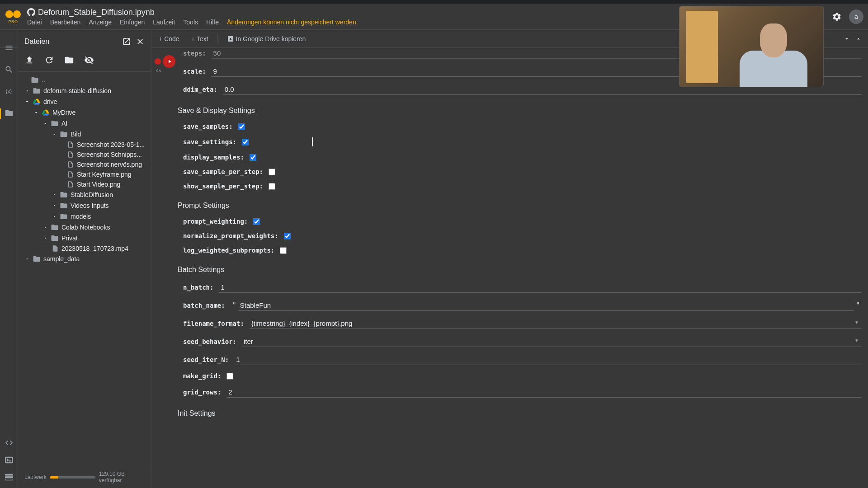 The width and height of the screenshot is (868, 488). What do you see at coordinates (241, 127) in the screenshot?
I see `save-samples-checkbox` at bounding box center [241, 127].